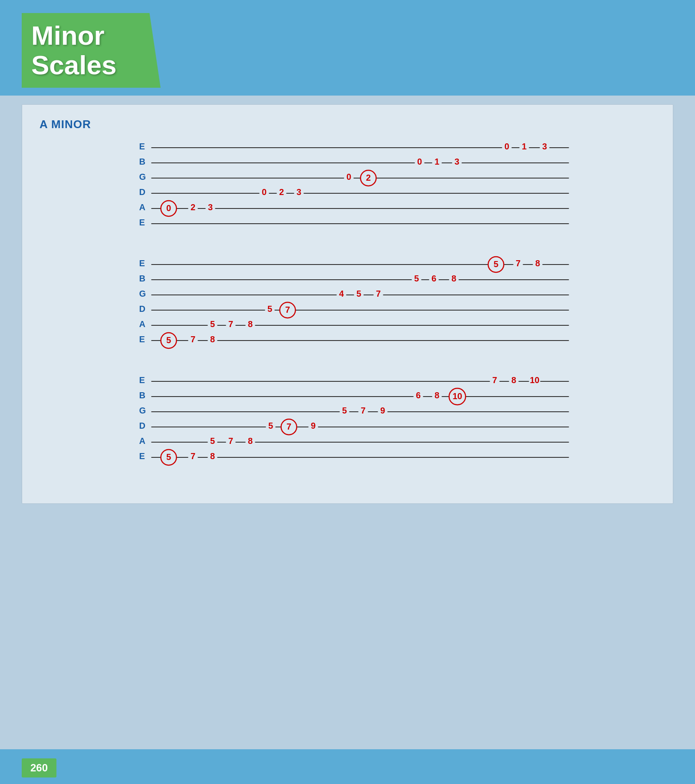 This screenshot has height=784, width=695. What do you see at coordinates (142, 456) in the screenshot?
I see `string-label-e3b: E` at bounding box center [142, 456].